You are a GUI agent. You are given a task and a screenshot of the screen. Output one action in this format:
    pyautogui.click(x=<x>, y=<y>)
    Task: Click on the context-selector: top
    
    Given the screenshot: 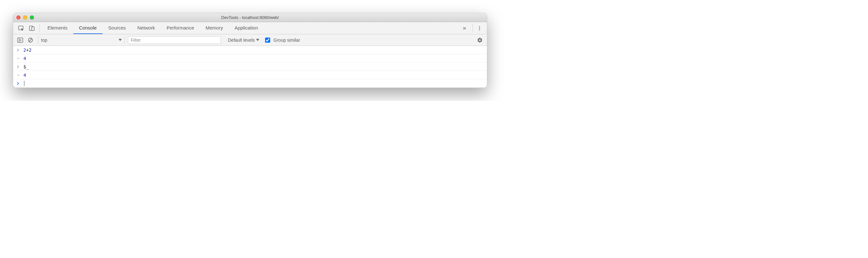 What is the action you would take?
    pyautogui.click(x=82, y=40)
    